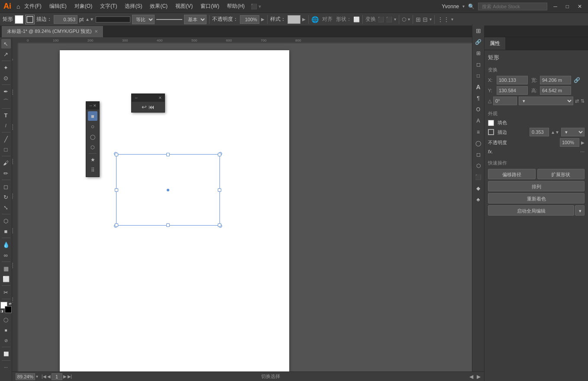 The height and width of the screenshot is (381, 588). Describe the element at coordinates (168, 225) in the screenshot. I see `handle-bc` at that location.